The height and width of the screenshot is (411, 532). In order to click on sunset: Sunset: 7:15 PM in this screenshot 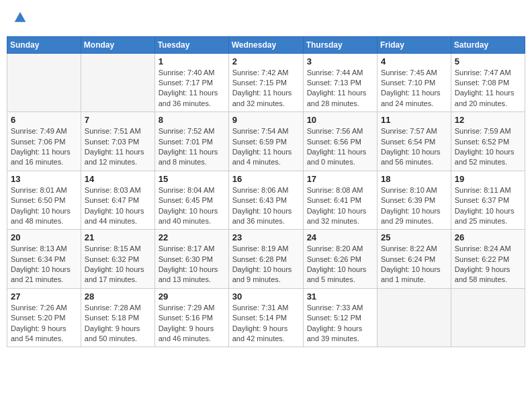, I will do `click(259, 83)`.